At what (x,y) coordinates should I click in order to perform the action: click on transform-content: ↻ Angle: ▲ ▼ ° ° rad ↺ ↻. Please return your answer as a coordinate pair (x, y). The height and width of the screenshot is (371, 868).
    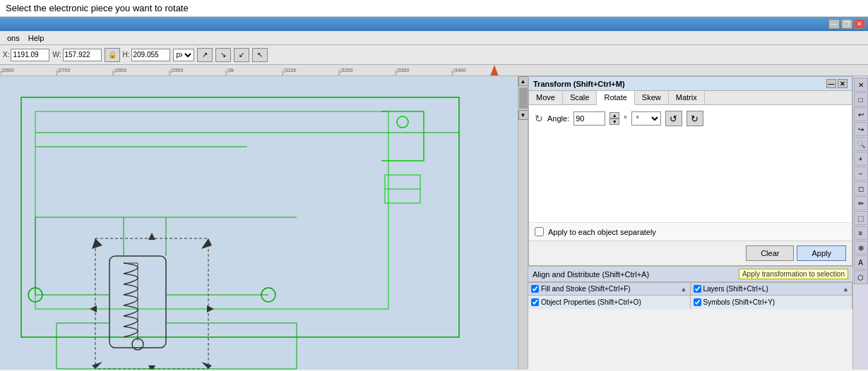
    Looking at the image, I should click on (691, 121).